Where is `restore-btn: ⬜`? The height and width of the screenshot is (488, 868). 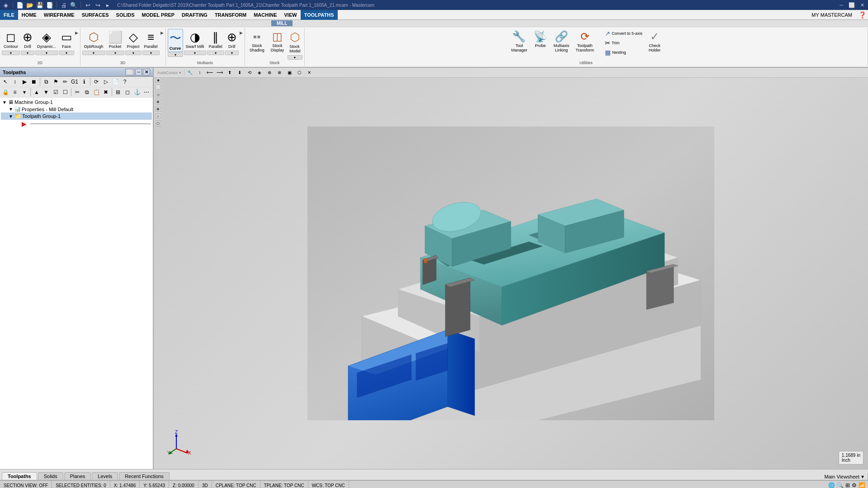
restore-btn: ⬜ is located at coordinates (852, 5).